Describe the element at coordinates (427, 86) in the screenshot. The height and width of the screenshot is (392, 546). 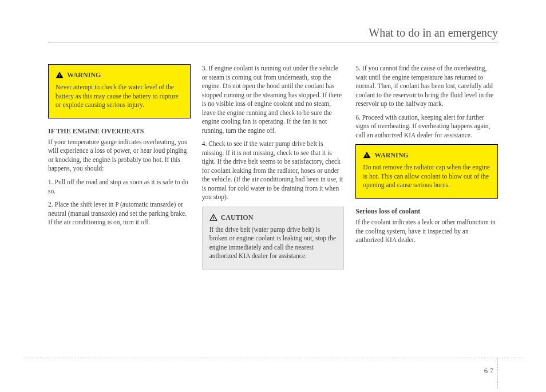
I see `list-item-5: 5. If you cannot find the cause of the o…` at that location.